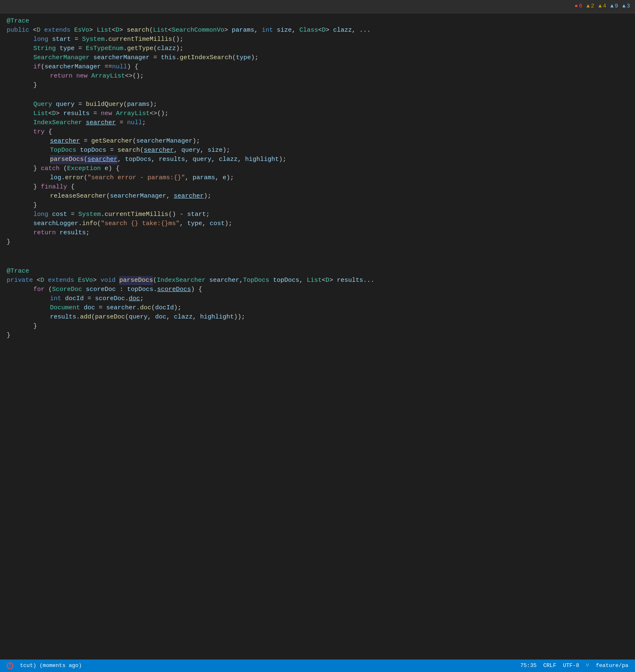  I want to click on top-status-bar: ● 6 ▲ 2 ▲ 4 ▲ 9 ▲ 3, so click(318, 7).